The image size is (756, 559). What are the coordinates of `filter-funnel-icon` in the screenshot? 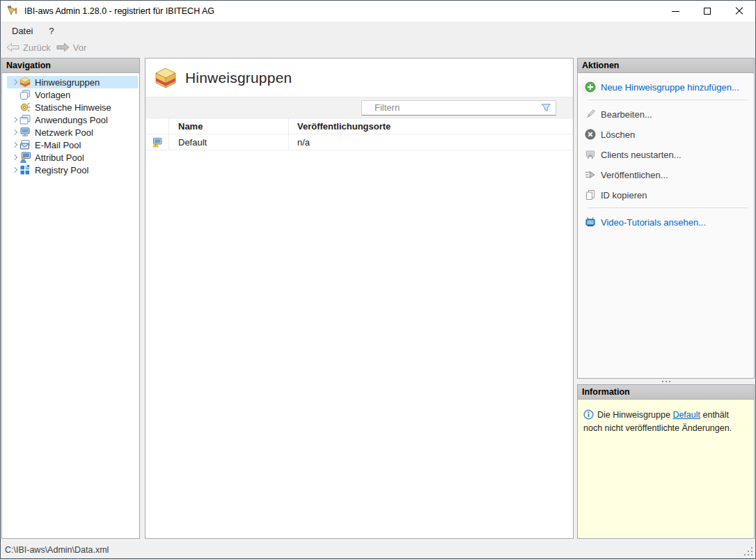 It's located at (546, 107).